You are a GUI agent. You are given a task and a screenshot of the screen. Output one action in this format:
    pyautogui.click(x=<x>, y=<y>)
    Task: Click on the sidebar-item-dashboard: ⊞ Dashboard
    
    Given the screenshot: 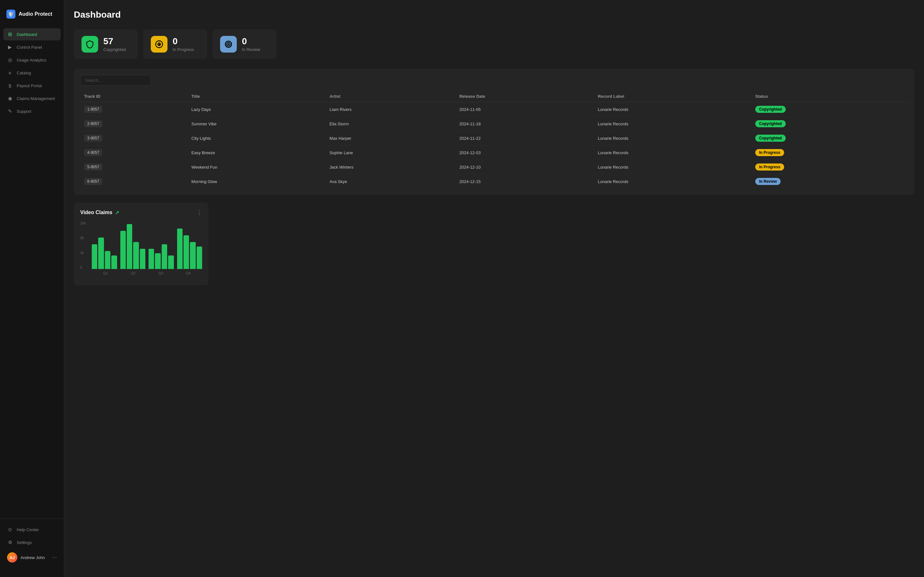 What is the action you would take?
    pyautogui.click(x=32, y=34)
    